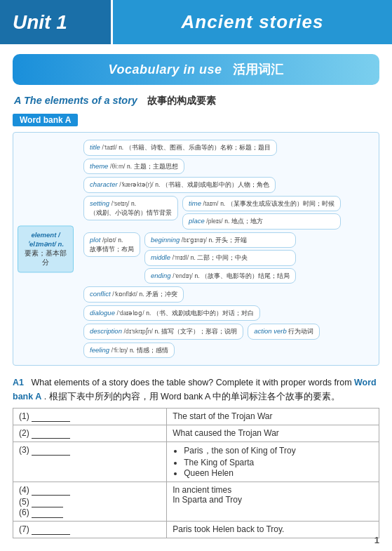 This screenshot has height=551, width=392. What do you see at coordinates (90, 490) in the screenshot?
I see `row4-left: (4)` at bounding box center [90, 490].